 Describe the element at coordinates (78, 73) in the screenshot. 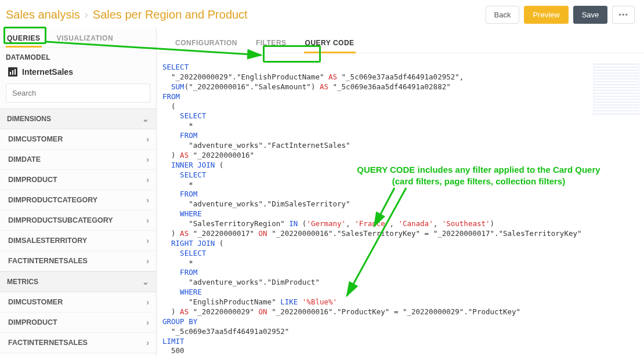

I see `datamodel-row: InternetSales` at that location.